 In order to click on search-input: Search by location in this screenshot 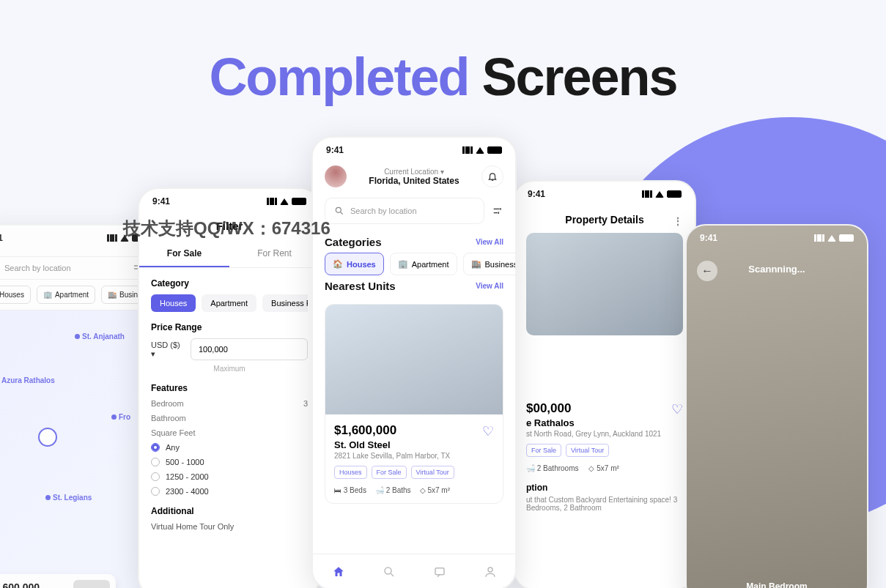, I will do `click(405, 211)`.